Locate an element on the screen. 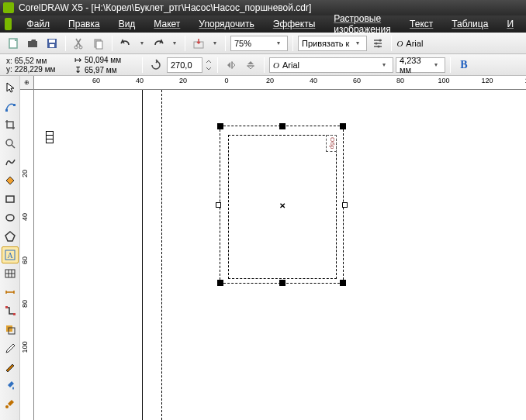 The width and height of the screenshot is (526, 420). polygon-tool is located at coordinates (10, 236).